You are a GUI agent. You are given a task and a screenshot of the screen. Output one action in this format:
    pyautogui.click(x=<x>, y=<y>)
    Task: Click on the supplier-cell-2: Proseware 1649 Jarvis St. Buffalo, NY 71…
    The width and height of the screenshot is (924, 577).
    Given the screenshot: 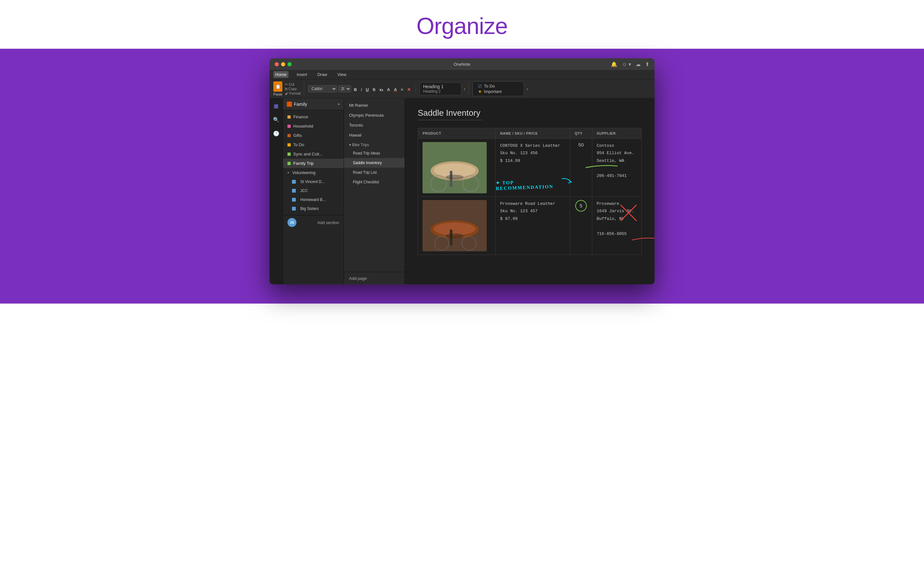 What is the action you would take?
    pyautogui.click(x=617, y=226)
    